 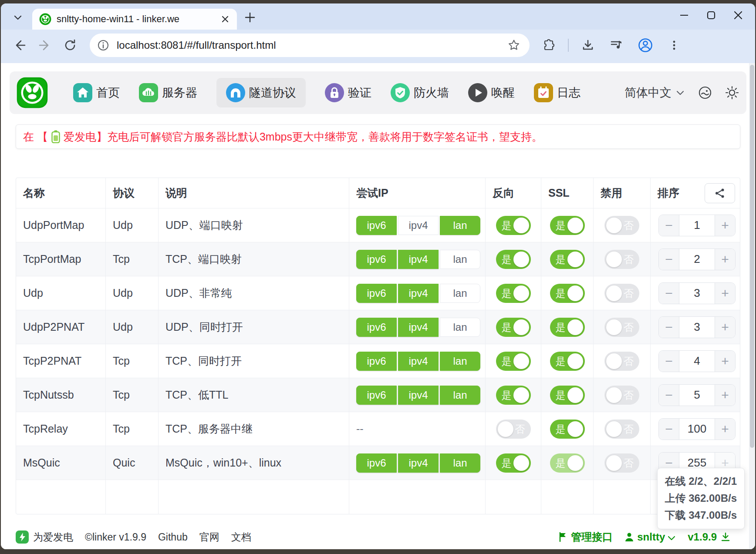 I want to click on light-mode-button, so click(x=732, y=93).